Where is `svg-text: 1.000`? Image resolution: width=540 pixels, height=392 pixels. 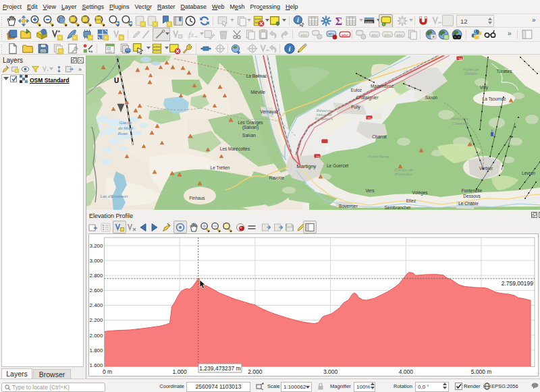 svg-text: 1.000 is located at coordinates (180, 372).